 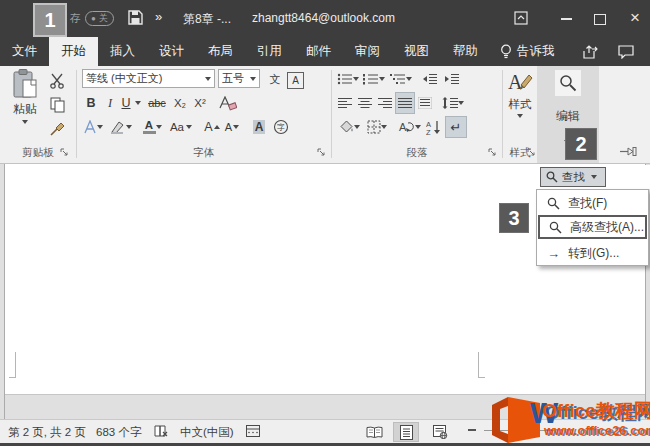 I want to click on font-size-combo: 五号, so click(x=239, y=78).